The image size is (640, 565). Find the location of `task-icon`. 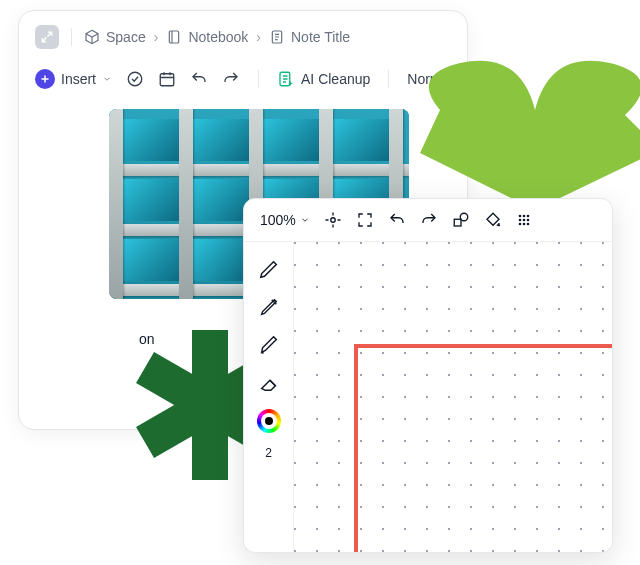

task-icon is located at coordinates (135, 79).